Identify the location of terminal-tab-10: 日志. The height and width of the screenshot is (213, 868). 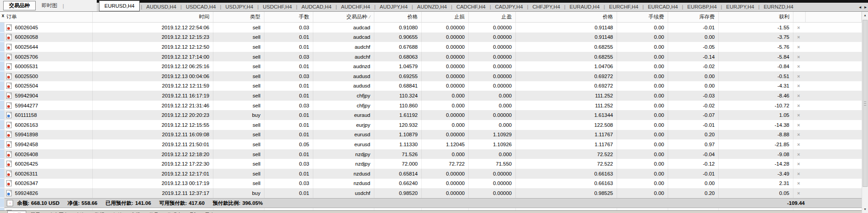
(210, 212).